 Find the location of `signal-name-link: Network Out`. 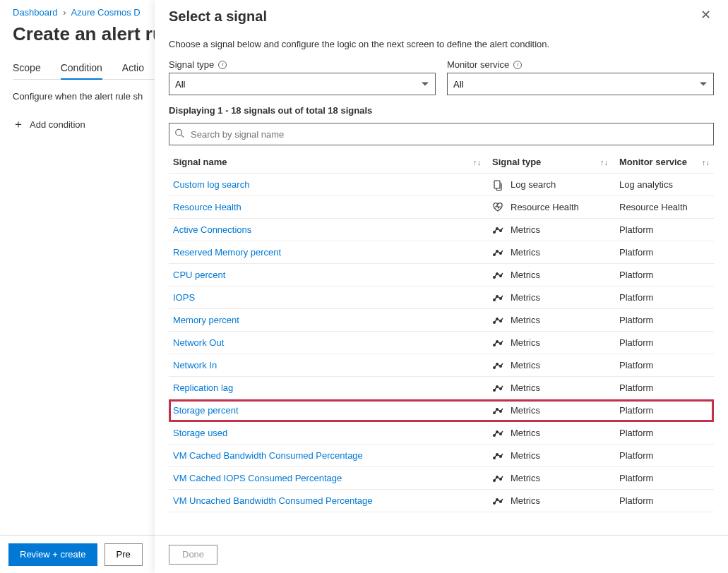

signal-name-link: Network Out is located at coordinates (198, 343).